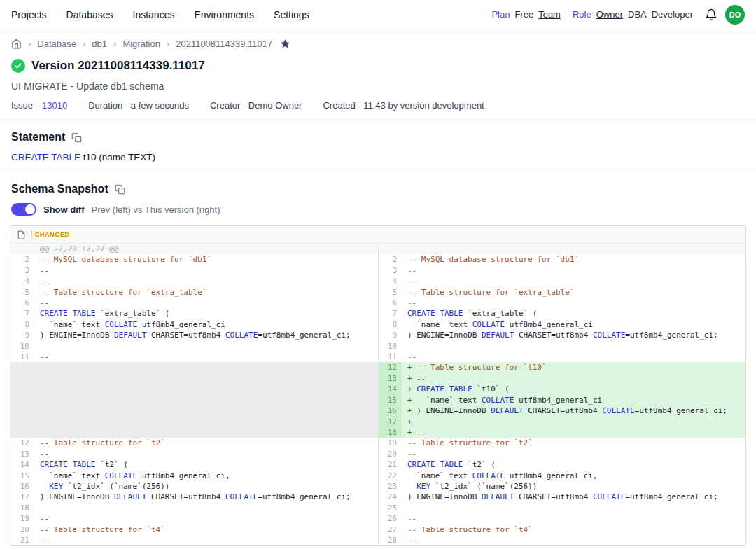  What do you see at coordinates (524, 14) in the screenshot?
I see `plan-free: Free` at bounding box center [524, 14].